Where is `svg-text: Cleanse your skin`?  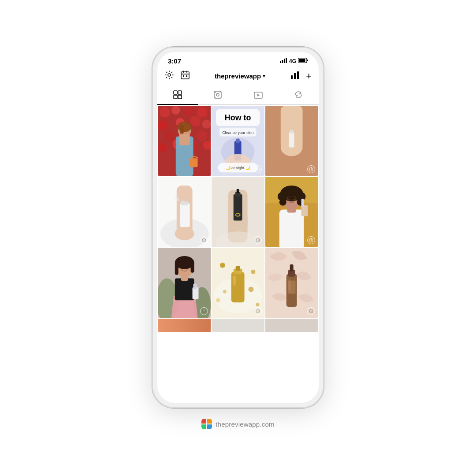 svg-text: Cleanse your skin is located at coordinates (238, 133).